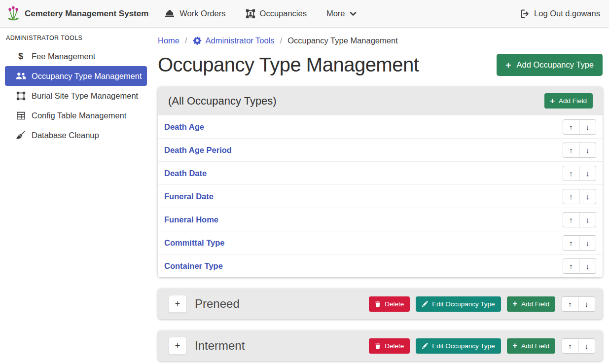 This screenshot has width=609, height=364. Describe the element at coordinates (194, 243) in the screenshot. I see `field-link-committal-type: Committal Type` at that location.